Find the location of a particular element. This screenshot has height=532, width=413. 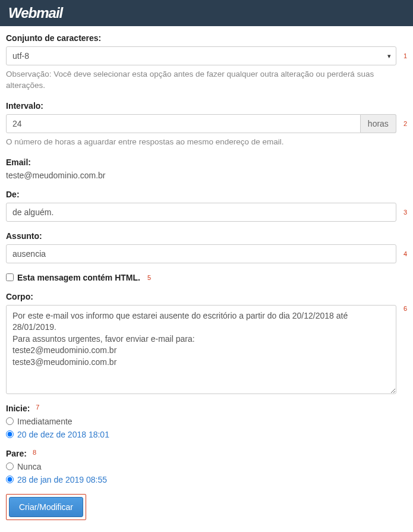

start-section: Inicie: 7 Imediatamente 20 de dez de 201… is located at coordinates (207, 421).